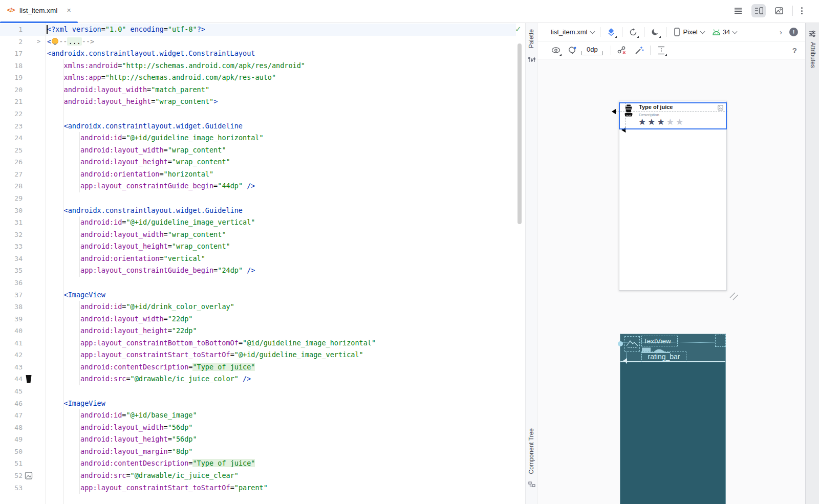 The image size is (819, 504). What do you see at coordinates (620, 344) in the screenshot?
I see `constraint-anchor-dot` at bounding box center [620, 344].